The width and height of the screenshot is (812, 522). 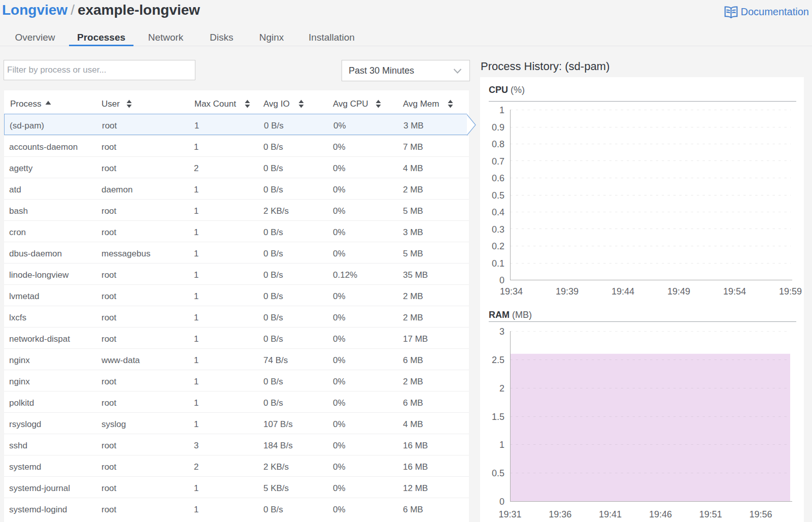 I want to click on svg-text: 2, so click(x=502, y=388).